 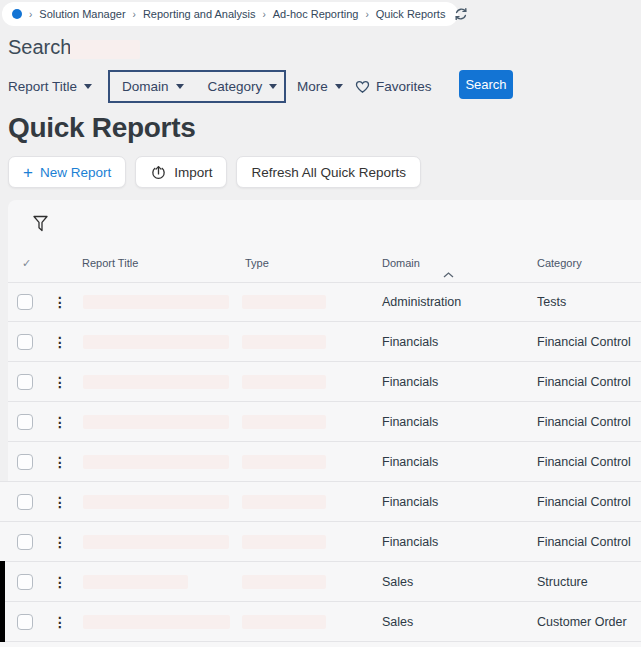 What do you see at coordinates (110, 263) in the screenshot?
I see `column-header-report-title: Report Title` at bounding box center [110, 263].